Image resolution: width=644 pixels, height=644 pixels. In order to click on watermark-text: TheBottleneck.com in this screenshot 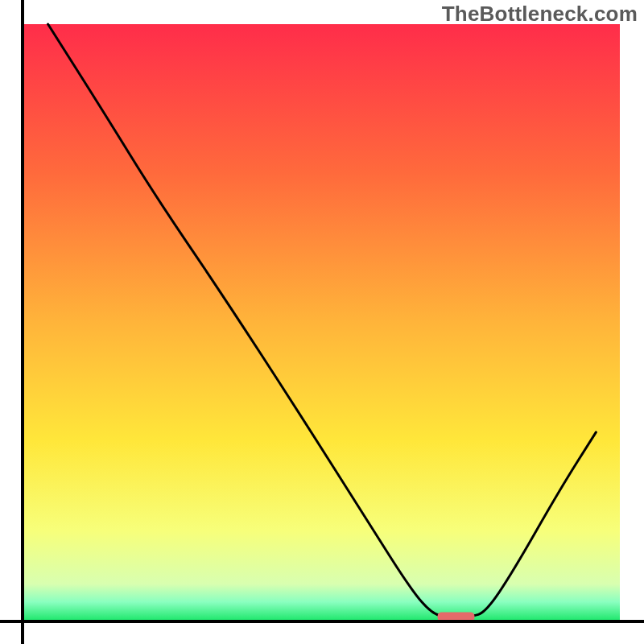, I will do `click(539, 14)`.